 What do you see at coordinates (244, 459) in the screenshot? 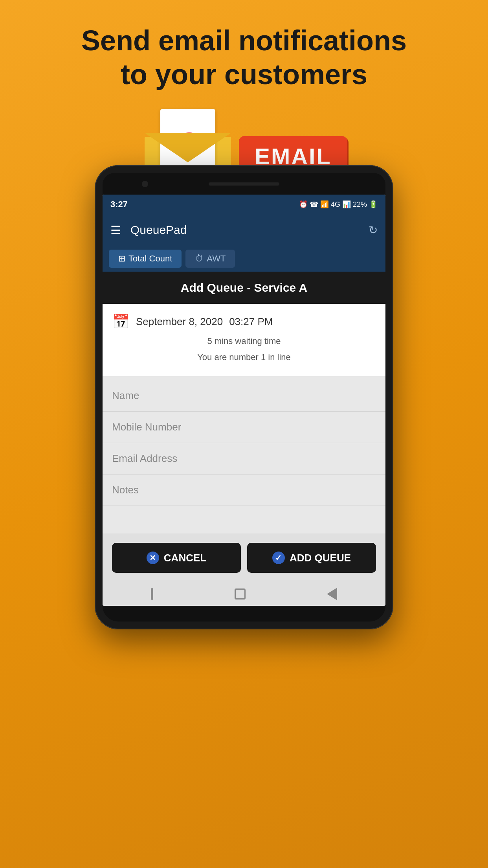
I see `email-field: Email Address` at bounding box center [244, 459].